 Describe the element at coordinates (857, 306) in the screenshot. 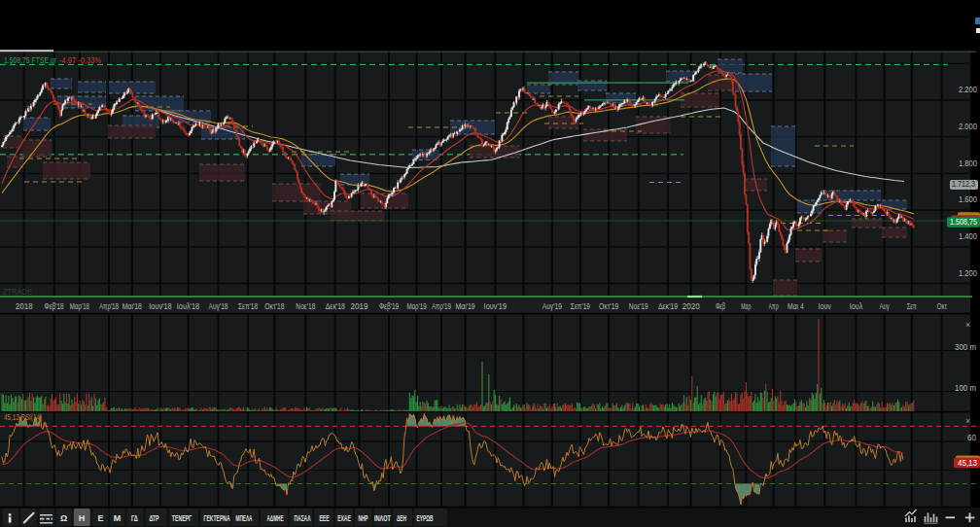

I see `svg-text: Ιουλ` at that location.